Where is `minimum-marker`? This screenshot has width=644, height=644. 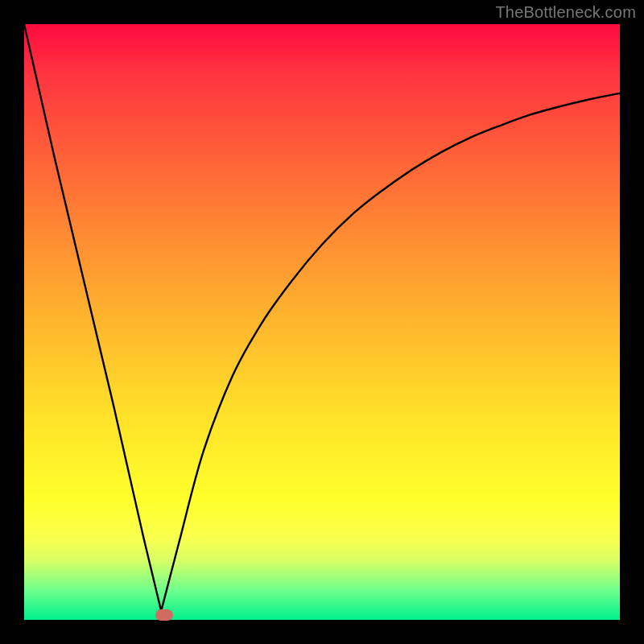 minimum-marker is located at coordinates (164, 615).